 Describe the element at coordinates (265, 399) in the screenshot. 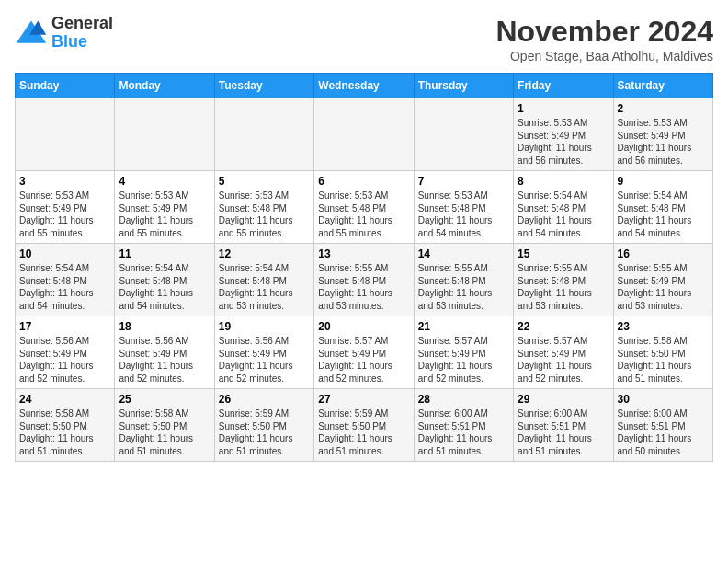

I see `day-number: 26` at that location.